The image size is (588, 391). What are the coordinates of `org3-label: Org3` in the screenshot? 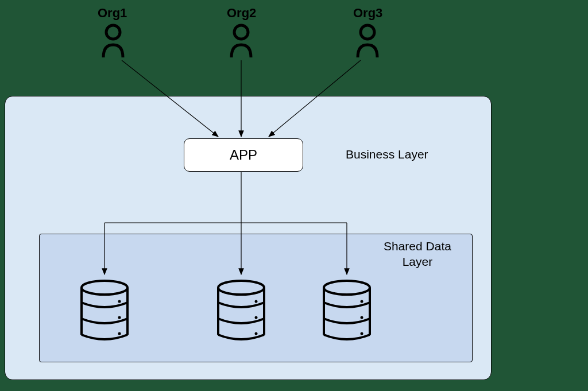 It's located at (368, 13).